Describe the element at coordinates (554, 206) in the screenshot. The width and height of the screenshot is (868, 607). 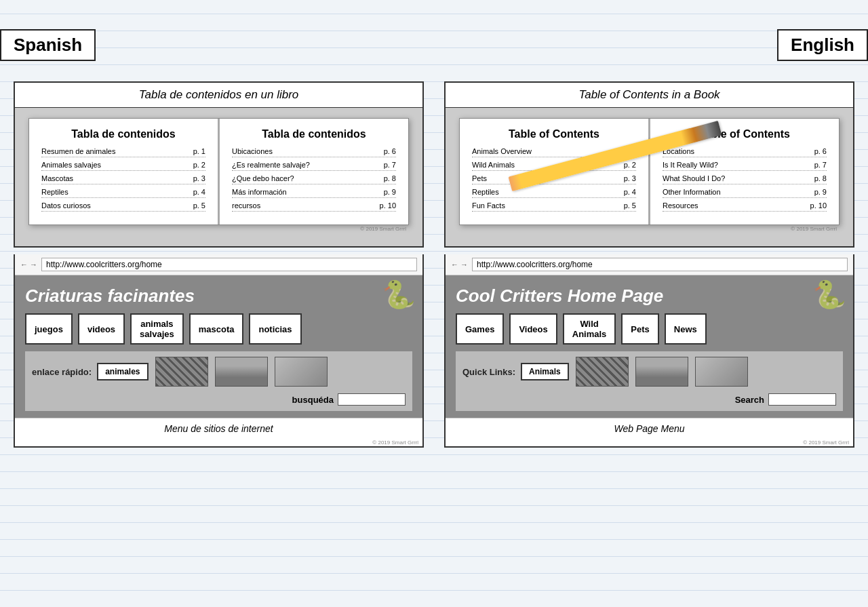
I see `list-item: Fun Facts p. 5` at that location.